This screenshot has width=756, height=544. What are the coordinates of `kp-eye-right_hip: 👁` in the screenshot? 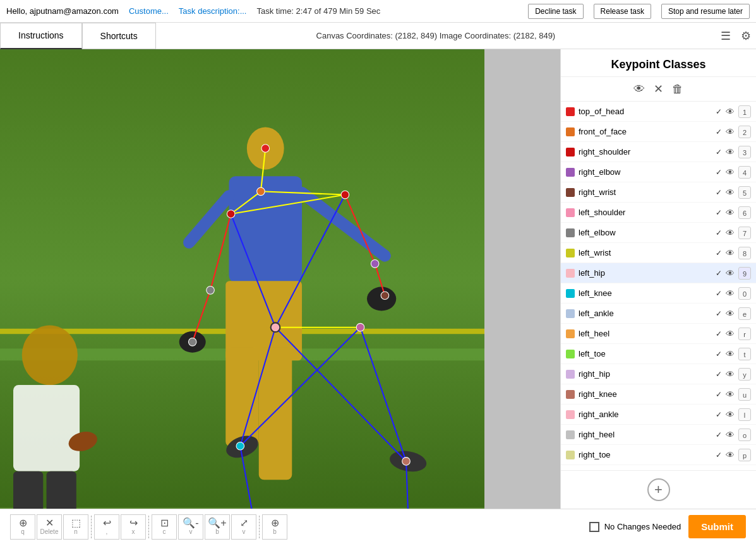 It's located at (730, 374).